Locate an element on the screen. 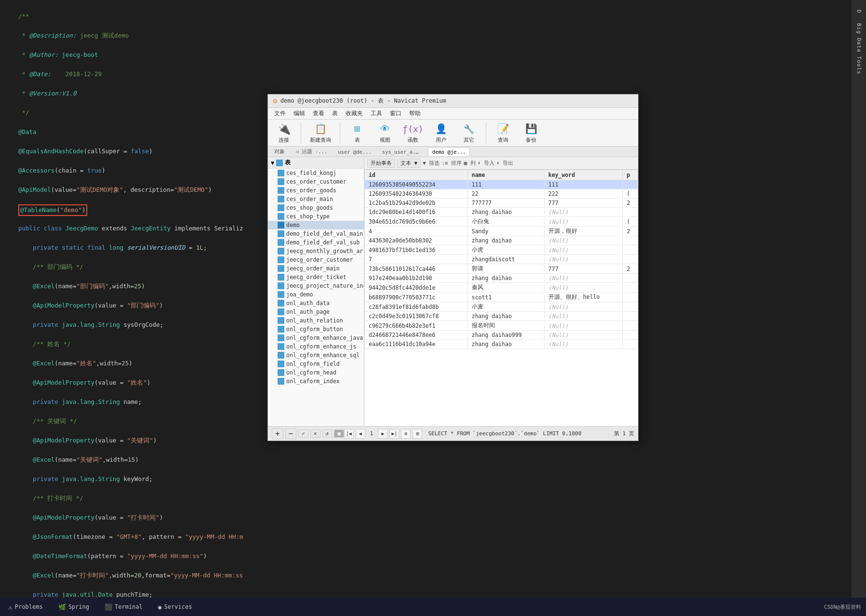 The height and width of the screenshot is (616, 866). toolbar-view-btn: 👁 视图 is located at coordinates (385, 133).